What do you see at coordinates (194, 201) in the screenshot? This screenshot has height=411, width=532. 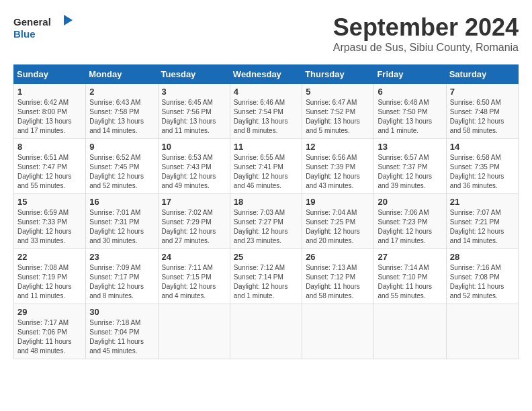 I see `day-number: 17` at bounding box center [194, 201].